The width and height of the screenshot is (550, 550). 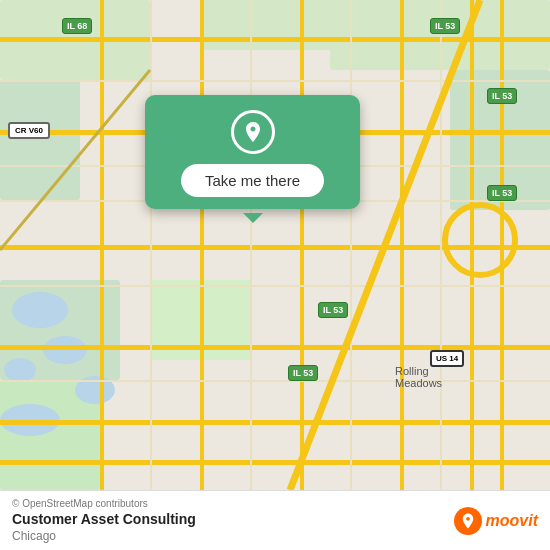 What do you see at coordinates (418, 377) in the screenshot?
I see `city-label: RollingMeadows` at bounding box center [418, 377].